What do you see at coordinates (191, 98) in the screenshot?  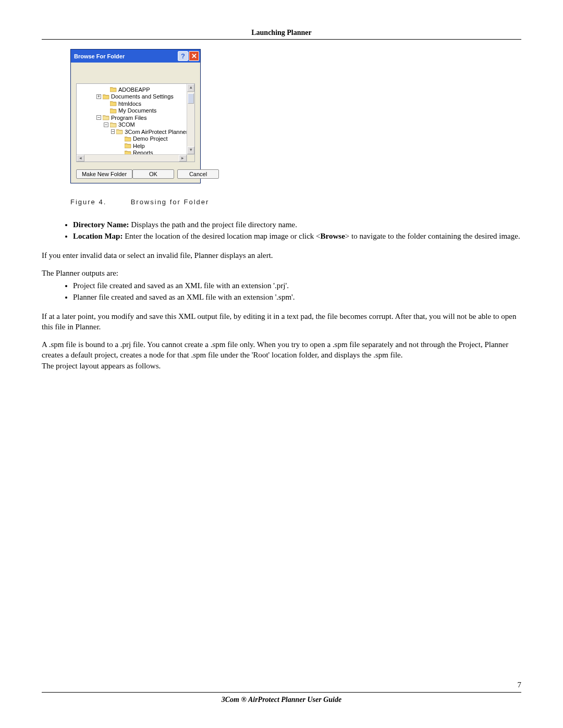 I see `scroll-thumb` at bounding box center [191, 98].